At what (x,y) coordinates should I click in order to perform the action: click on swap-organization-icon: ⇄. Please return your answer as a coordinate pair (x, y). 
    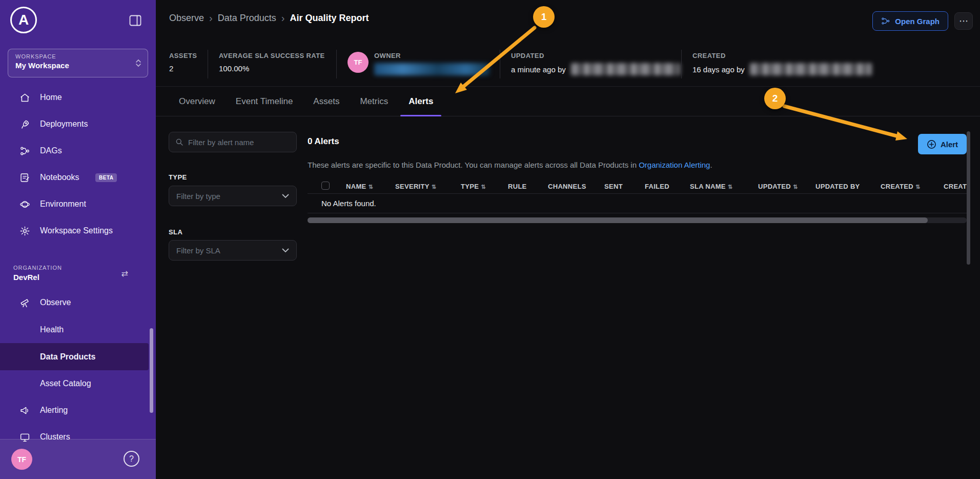
    Looking at the image, I should click on (125, 274).